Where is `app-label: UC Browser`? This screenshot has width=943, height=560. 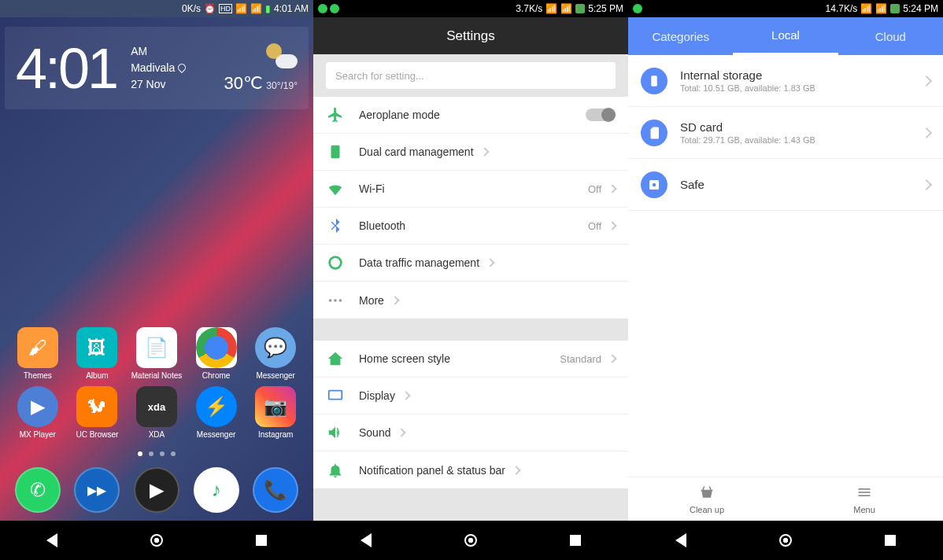
app-label: UC Browser is located at coordinates (97, 434).